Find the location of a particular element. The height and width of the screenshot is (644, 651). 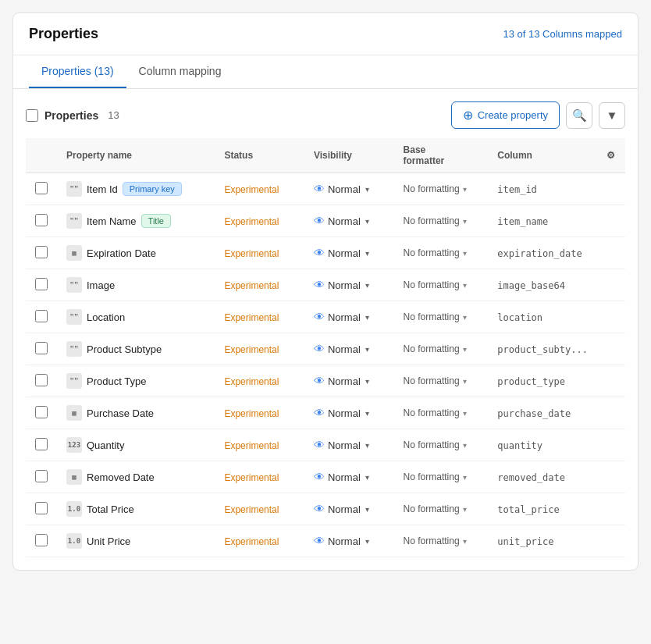

property-name-cell: ▦ Expiration Date is located at coordinates (136, 253).